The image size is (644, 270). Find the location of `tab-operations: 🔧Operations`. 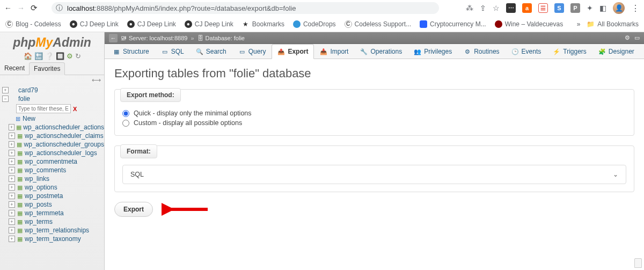

tab-operations: 🔧Operations is located at coordinates (381, 52).